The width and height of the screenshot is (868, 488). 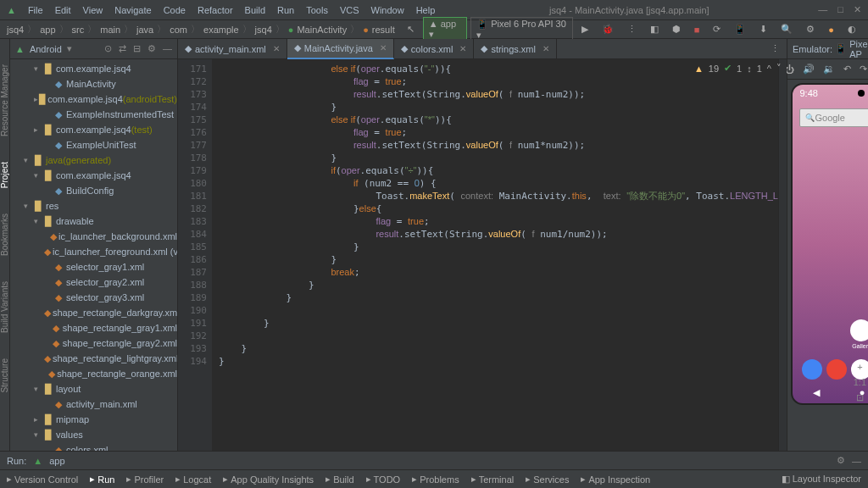 I want to click on settings-button: ⚙, so click(x=810, y=29).